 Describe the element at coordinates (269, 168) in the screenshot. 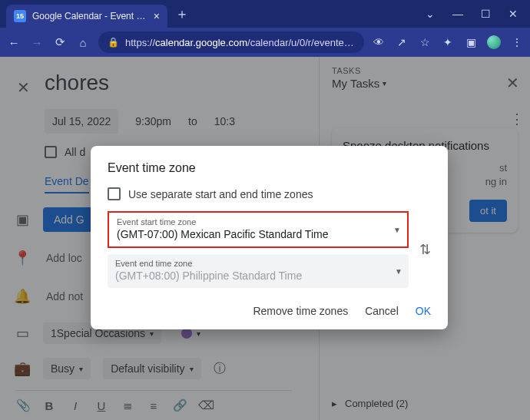

I see `dialog-title: Event time zone` at that location.